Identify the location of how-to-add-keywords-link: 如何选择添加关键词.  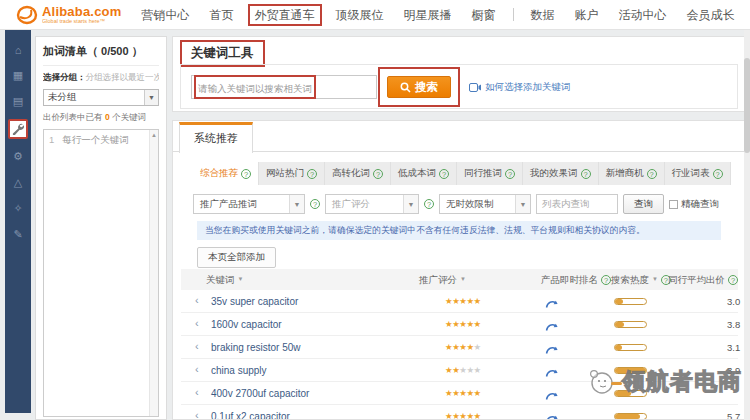
(520, 88).